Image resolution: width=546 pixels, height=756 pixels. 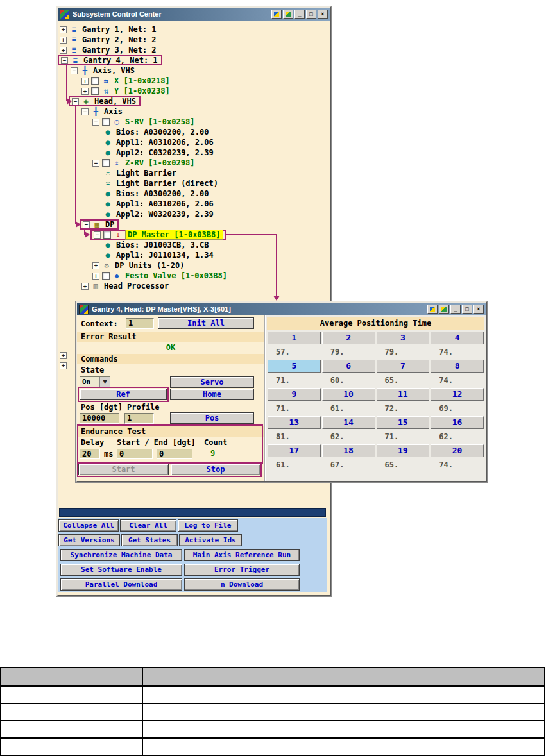 What do you see at coordinates (89, 526) in the screenshot?
I see `collapse-all-button: Collapse All` at bounding box center [89, 526].